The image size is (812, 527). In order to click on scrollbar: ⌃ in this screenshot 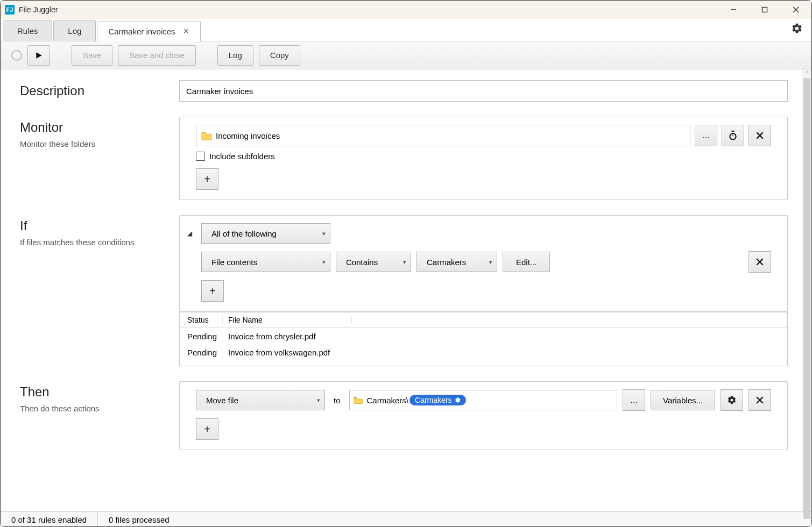, I will do `click(807, 290)`.